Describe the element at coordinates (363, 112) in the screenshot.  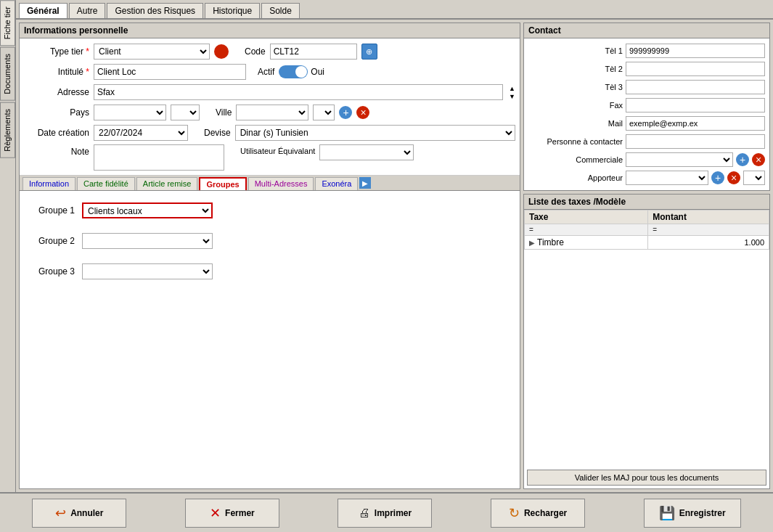
I see `ville-remove-btn: ×` at that location.